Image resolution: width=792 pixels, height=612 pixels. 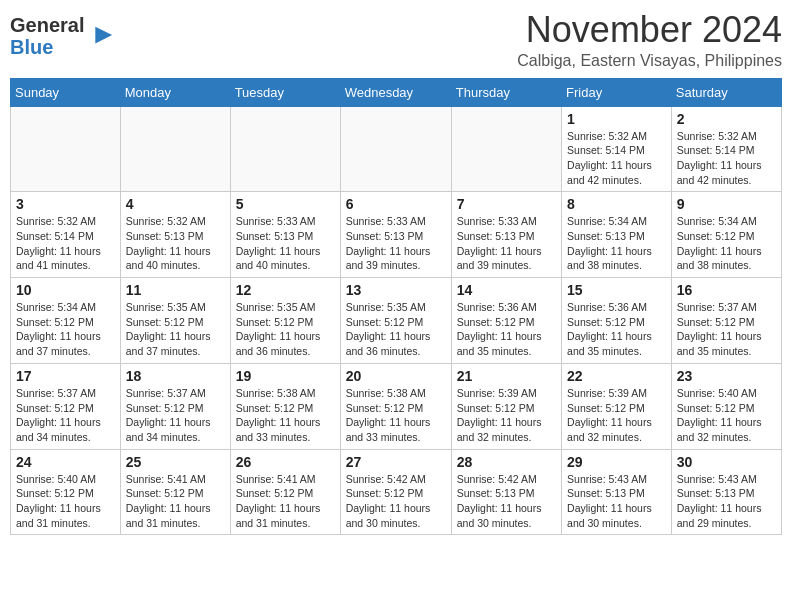 I want to click on day-number: 7, so click(x=506, y=204).